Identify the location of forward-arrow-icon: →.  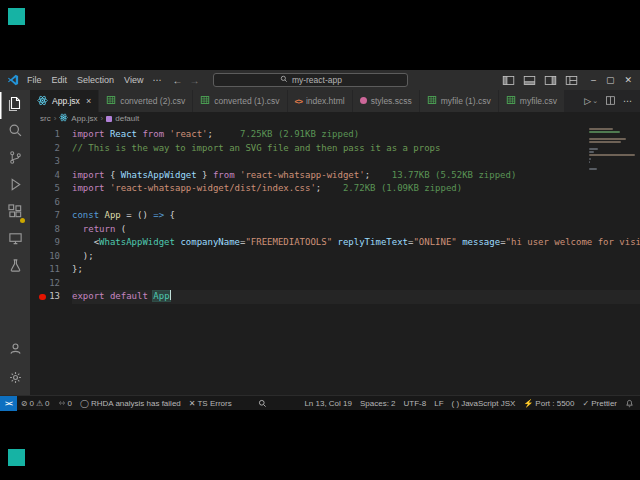
(194, 80).